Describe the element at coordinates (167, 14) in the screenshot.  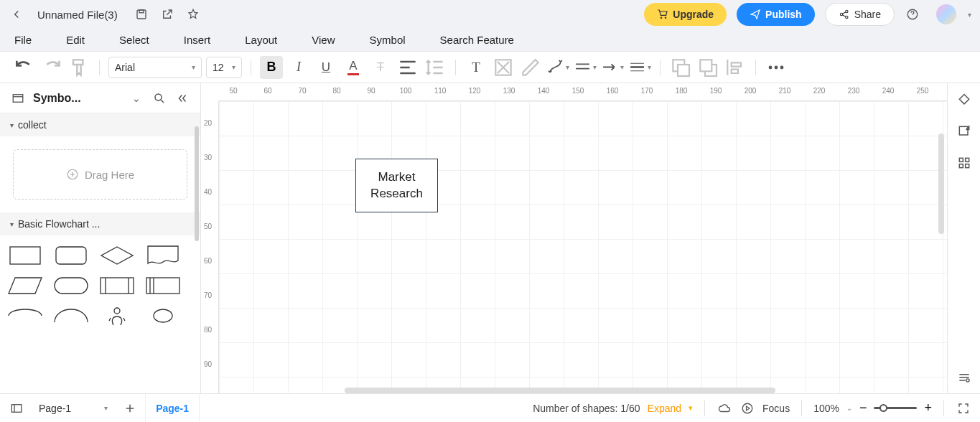
I see `open-external-icon` at that location.